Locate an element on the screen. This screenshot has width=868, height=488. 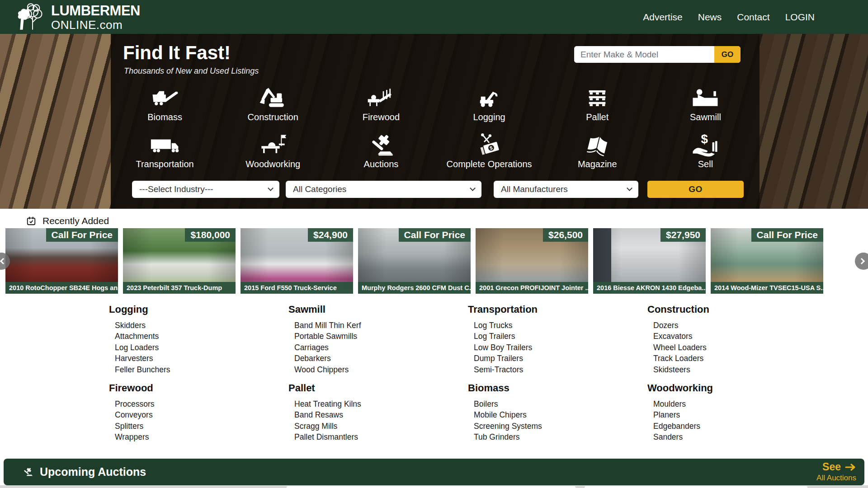
industry-select: ---Select Industry--- is located at coordinates (206, 189).